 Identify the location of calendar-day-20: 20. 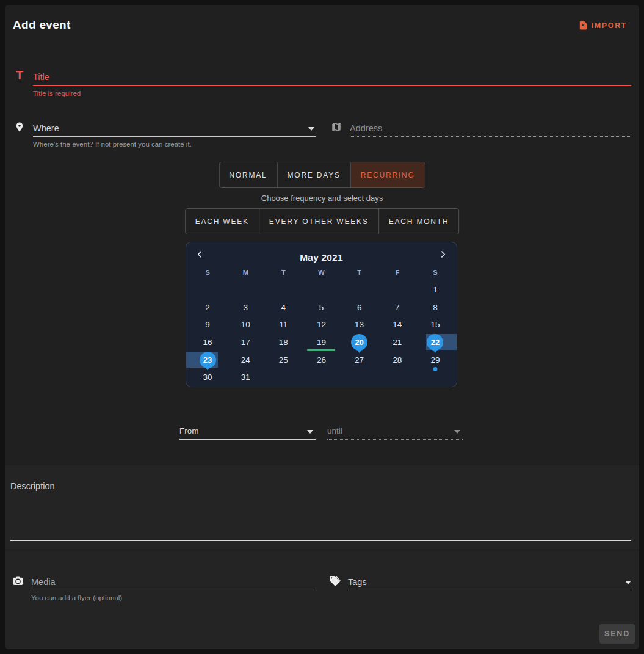
(360, 342).